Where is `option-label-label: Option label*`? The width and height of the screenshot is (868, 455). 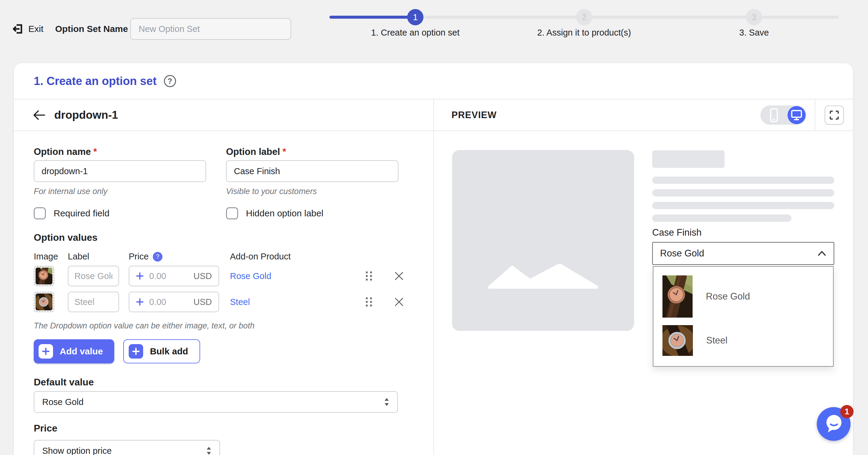 option-label-label: Option label* is located at coordinates (312, 152).